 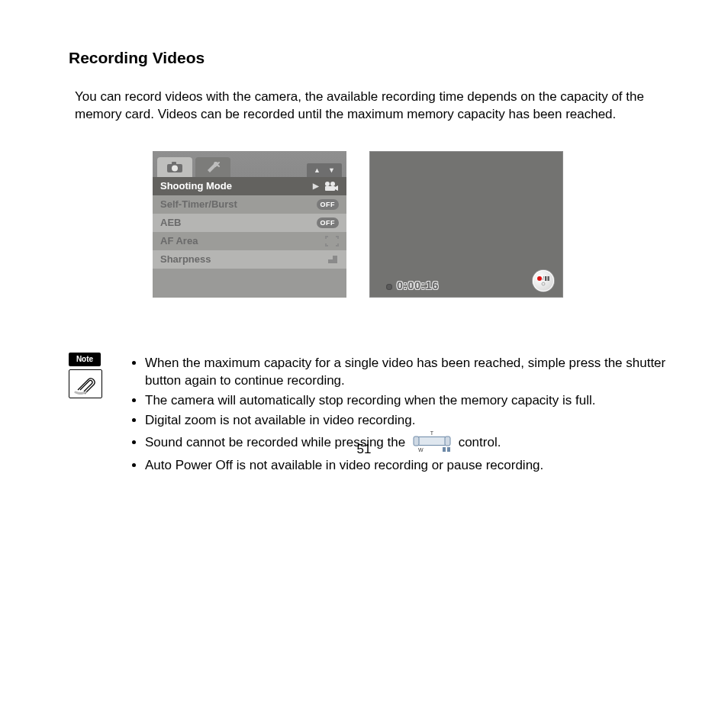 I want to click on paperclip-icon, so click(x=85, y=384).